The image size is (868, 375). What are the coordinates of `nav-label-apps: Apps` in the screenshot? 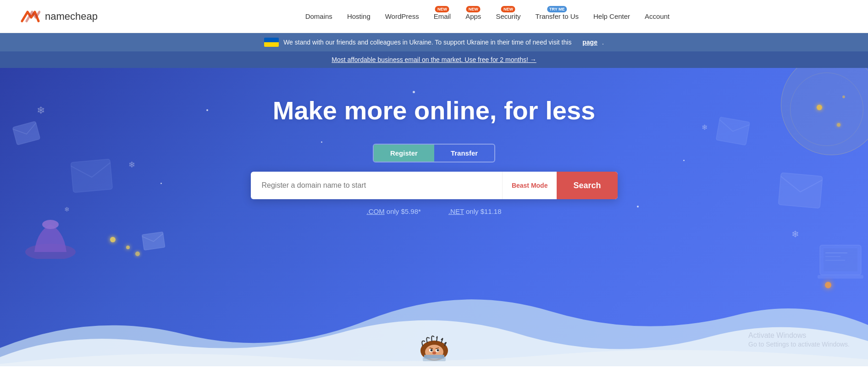 It's located at (473, 17).